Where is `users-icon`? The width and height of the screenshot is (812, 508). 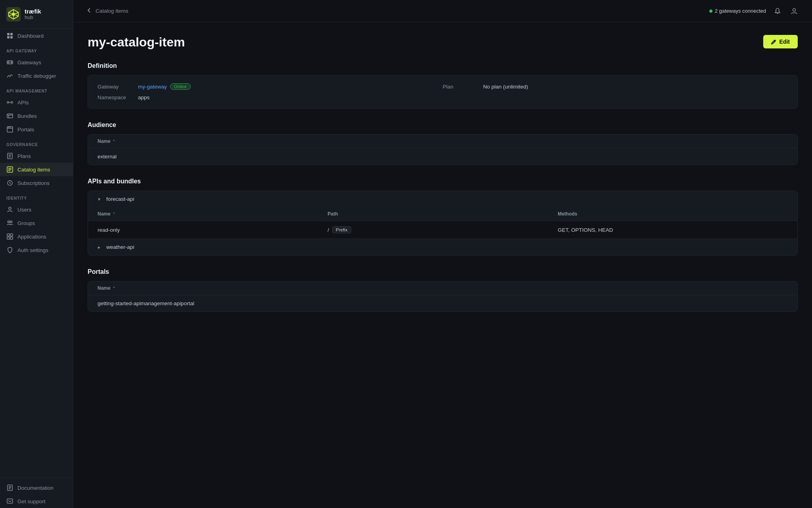 users-icon is located at coordinates (10, 210).